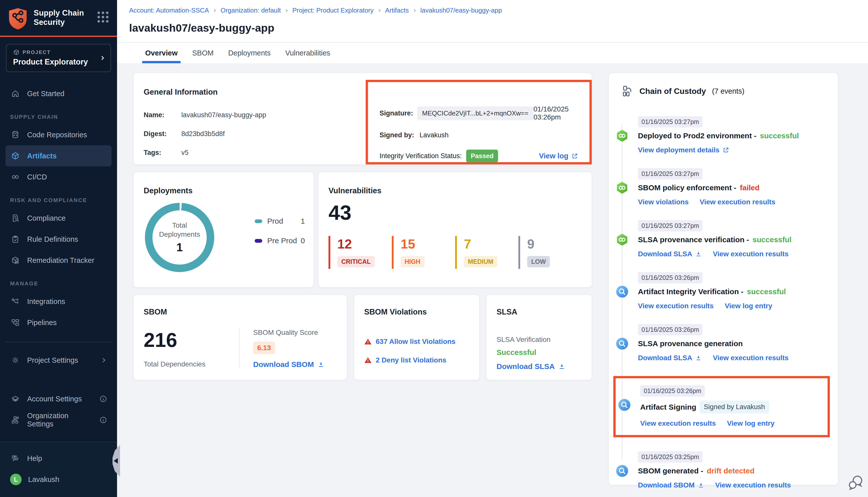 Image resolution: width=868 pixels, height=497 pixels. Describe the element at coordinates (59, 239) in the screenshot. I see `sidebar-item-rule-definitions: Rule Definitions` at that location.